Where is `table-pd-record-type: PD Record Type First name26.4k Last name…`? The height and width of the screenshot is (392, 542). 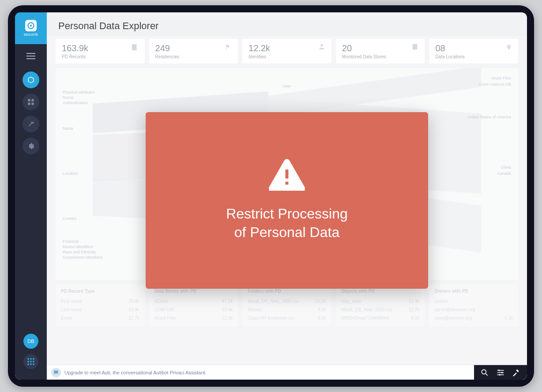
table-pd-record-type: PD Record Type First name26.4k Last name… is located at coordinates (100, 305).